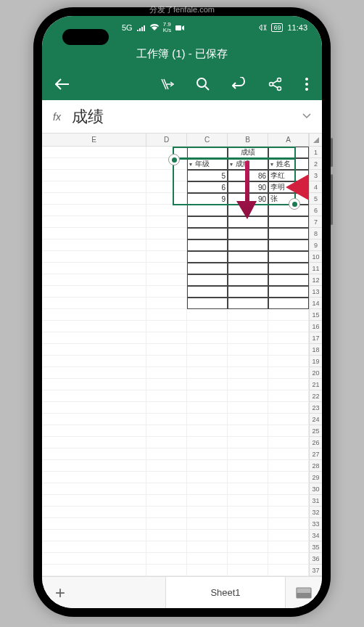 The height and width of the screenshot is (627, 364). Describe the element at coordinates (316, 408) in the screenshot. I see `row-header: 23` at that location.